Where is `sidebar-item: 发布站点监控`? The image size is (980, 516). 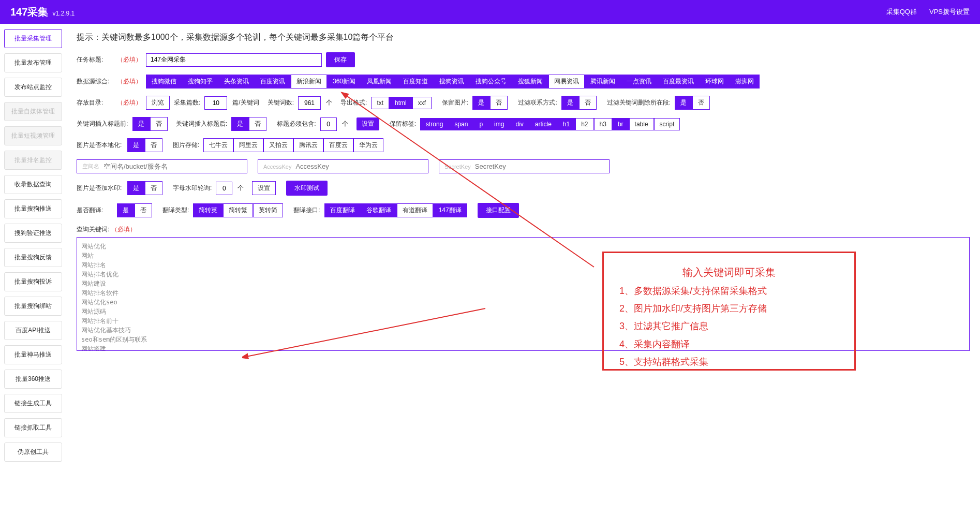
sidebar-item: 发布站点监控 is located at coordinates (33, 87).